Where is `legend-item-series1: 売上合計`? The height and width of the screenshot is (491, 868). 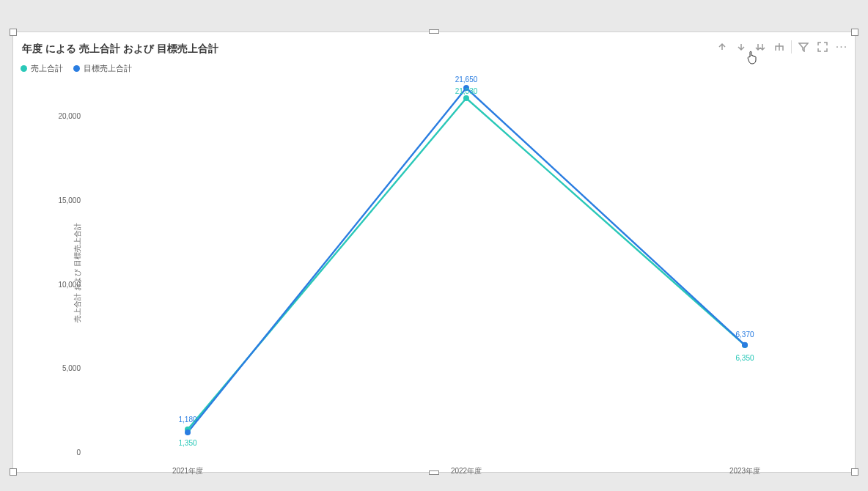
legend-item-series1: 売上合計 is located at coordinates (42, 69).